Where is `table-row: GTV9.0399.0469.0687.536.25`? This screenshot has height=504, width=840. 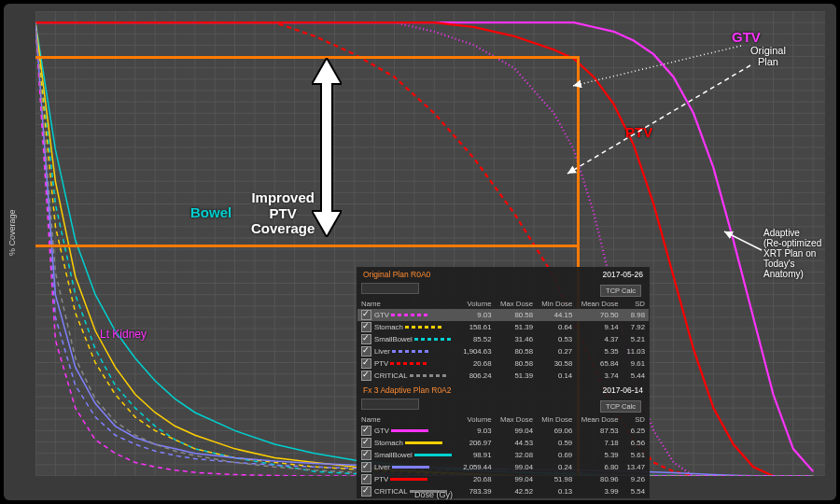 table-row: GTV9.0399.0469.0687.536.25 is located at coordinates (503, 431).